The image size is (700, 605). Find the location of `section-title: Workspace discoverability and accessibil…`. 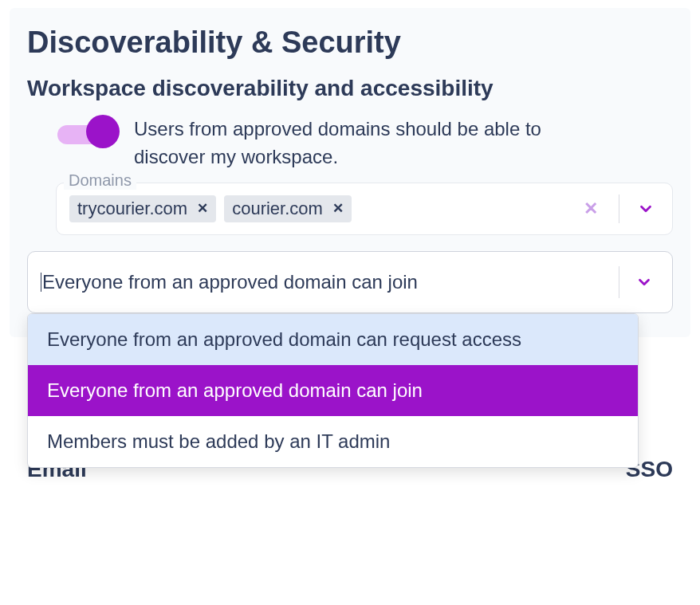

section-title: Workspace discoverability and accessibil… is located at coordinates (350, 88).